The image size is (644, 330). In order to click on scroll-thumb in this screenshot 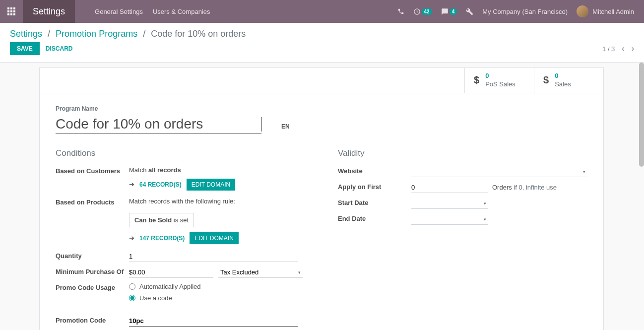, I will do `click(642, 115)`.